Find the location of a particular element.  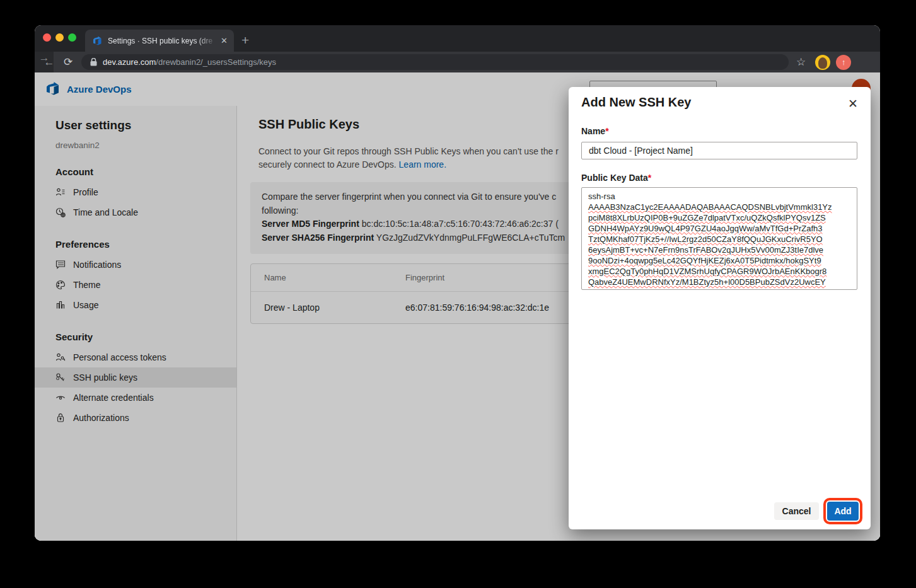

tab-close-icon: ✕ is located at coordinates (224, 40).